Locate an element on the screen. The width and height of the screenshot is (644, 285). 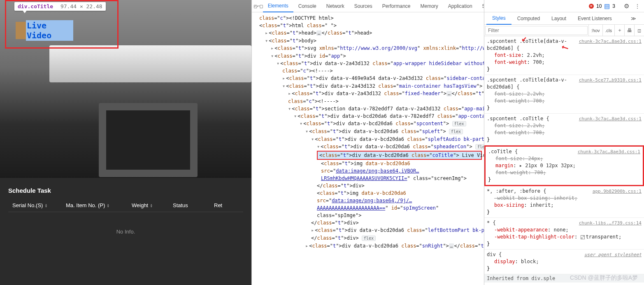
col-weight: Weight▲▼ is located at coordinates (152, 205).